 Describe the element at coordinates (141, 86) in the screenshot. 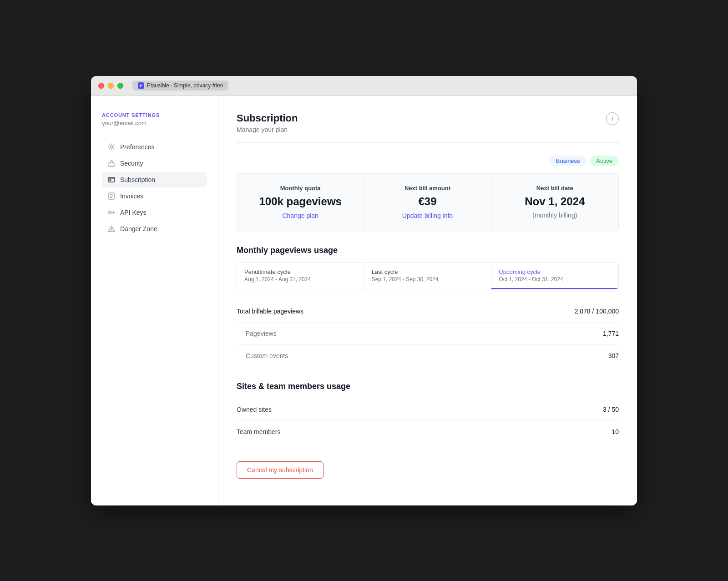

I see `tab-favicon: P` at that location.